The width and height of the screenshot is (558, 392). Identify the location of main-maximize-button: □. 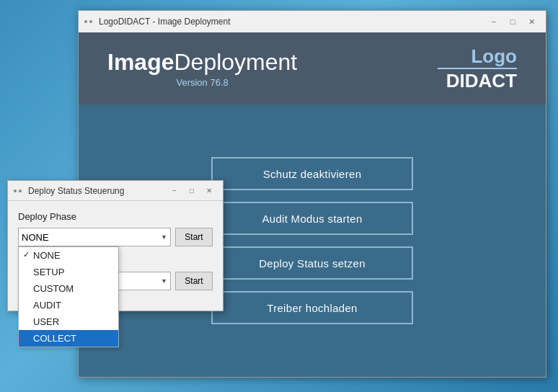
(513, 22).